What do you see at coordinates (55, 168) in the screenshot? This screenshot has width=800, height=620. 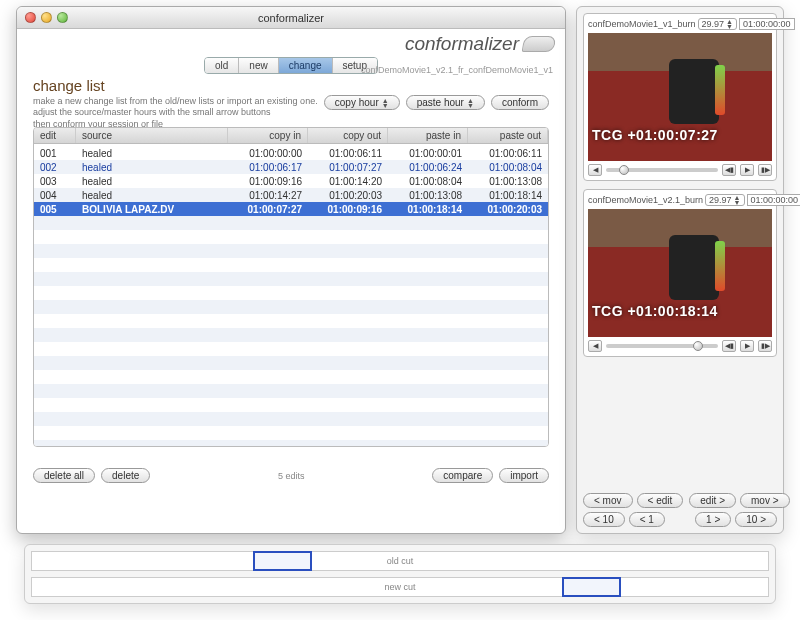 I see `table-cell: 002` at bounding box center [55, 168].